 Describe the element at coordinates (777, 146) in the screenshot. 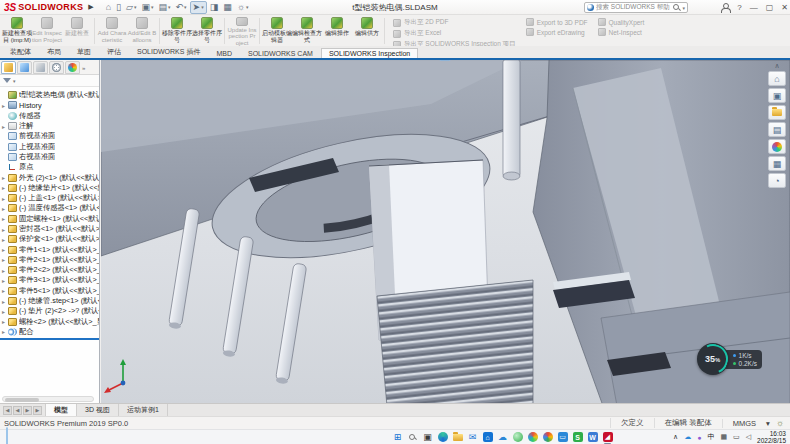

I see `appearances-scenes-tab` at that location.